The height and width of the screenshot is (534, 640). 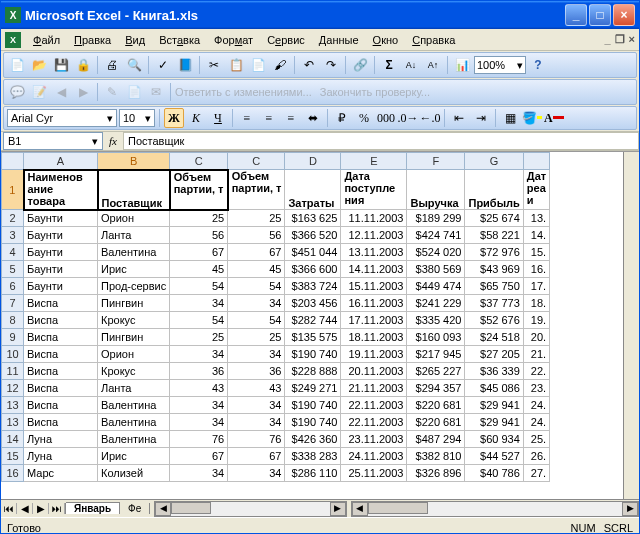 What do you see at coordinates (156, 92) in the screenshot?
I see `mail-icon: ✉` at bounding box center [156, 92].